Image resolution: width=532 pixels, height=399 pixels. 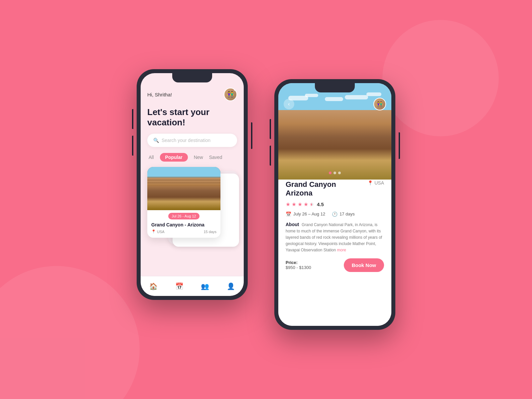 I want to click on back-button: ‹, so click(x=289, y=104).